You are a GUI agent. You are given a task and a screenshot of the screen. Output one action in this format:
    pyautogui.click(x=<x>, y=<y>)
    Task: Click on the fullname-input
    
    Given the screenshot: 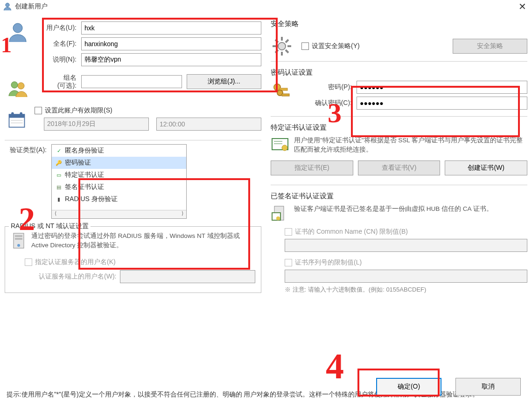 What is the action you would take?
    pyautogui.click(x=171, y=44)
    